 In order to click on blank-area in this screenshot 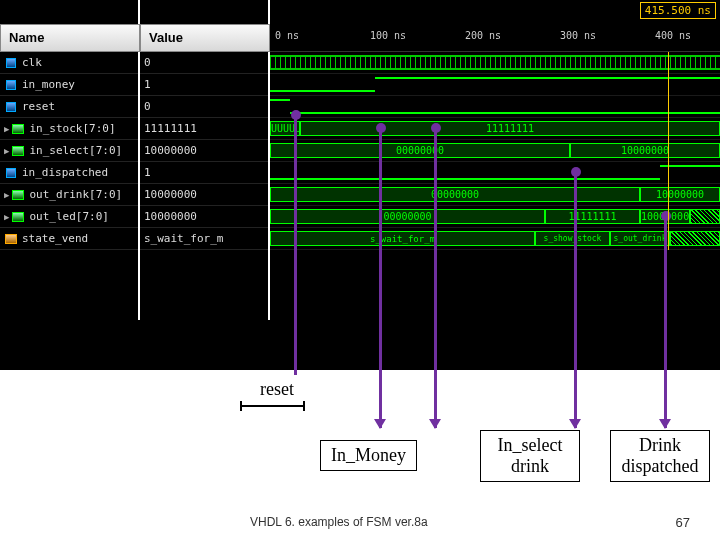, I will do `click(360, 285)`.